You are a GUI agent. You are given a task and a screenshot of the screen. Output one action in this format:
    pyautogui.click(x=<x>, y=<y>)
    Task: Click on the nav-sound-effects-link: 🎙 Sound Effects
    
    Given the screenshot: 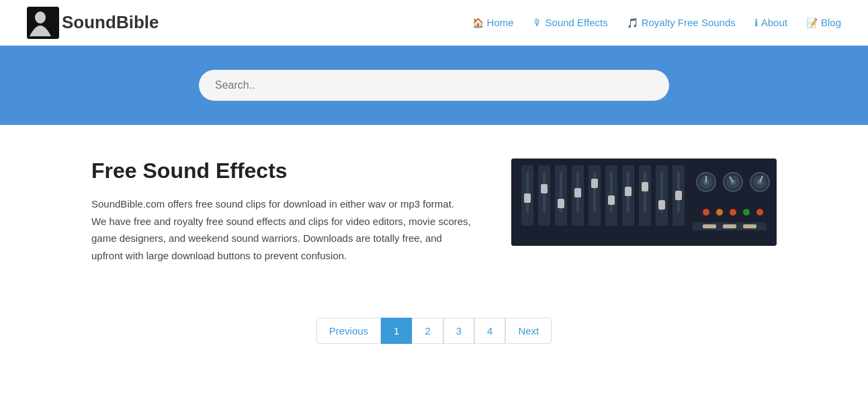 What is the action you would take?
    pyautogui.click(x=570, y=23)
    